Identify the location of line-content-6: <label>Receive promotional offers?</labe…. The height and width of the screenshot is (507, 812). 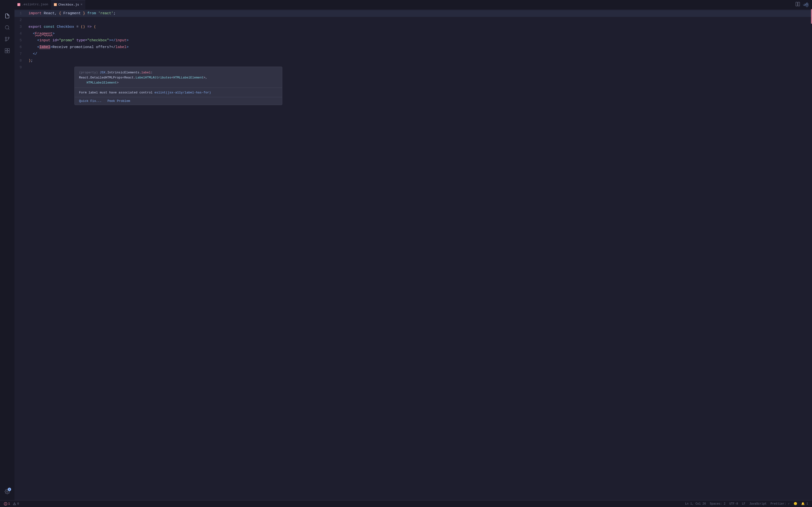
(419, 47).